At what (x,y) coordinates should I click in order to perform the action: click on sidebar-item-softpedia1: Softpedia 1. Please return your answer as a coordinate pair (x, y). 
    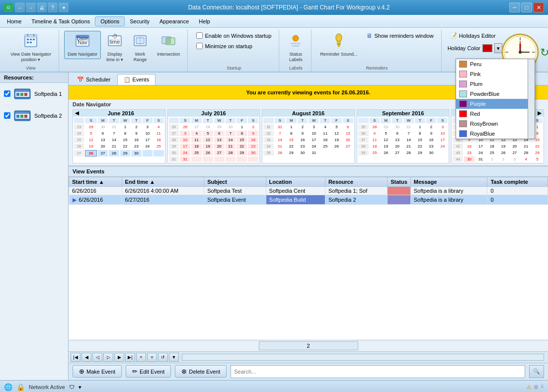
    Looking at the image, I should click on (34, 94).